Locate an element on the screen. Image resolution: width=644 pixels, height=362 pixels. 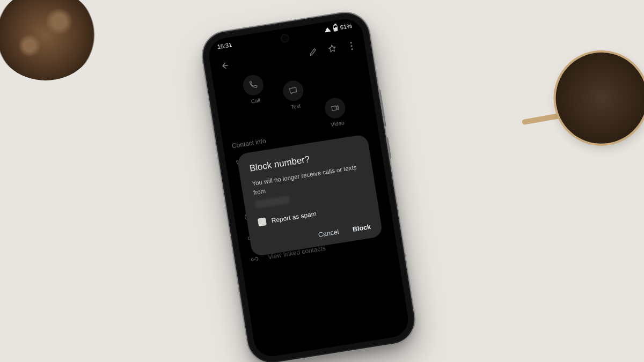
dialog-redacted-number is located at coordinates (273, 202).